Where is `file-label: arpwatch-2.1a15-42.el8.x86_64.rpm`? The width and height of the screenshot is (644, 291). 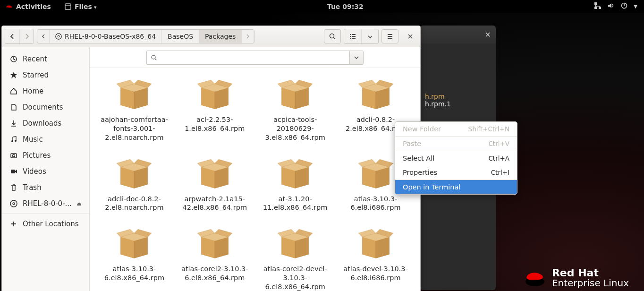 file-label: arpwatch-2.1a15-42.el8.x86_64.rpm is located at coordinates (214, 204).